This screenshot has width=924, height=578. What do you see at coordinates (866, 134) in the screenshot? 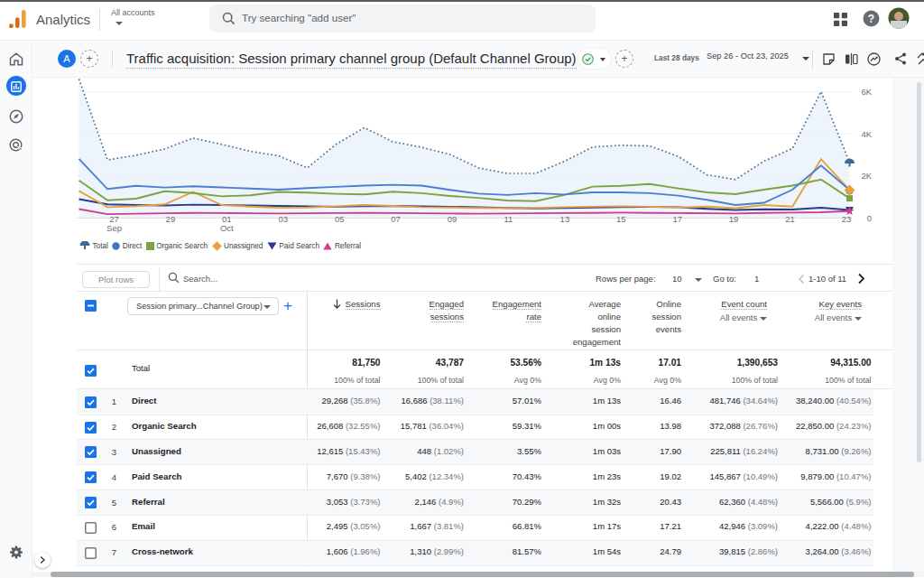
I see `svg-text: 4K` at bounding box center [866, 134].